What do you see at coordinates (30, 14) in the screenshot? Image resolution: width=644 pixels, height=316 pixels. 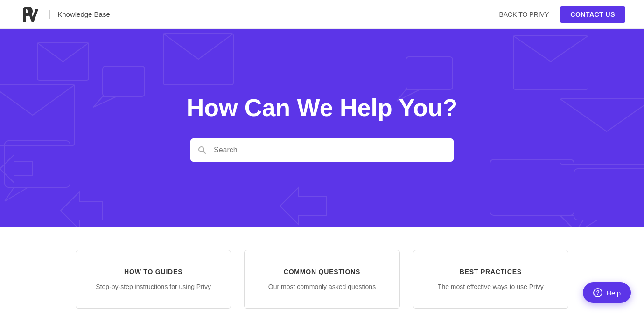 I see `privy-logo` at bounding box center [30, 14].